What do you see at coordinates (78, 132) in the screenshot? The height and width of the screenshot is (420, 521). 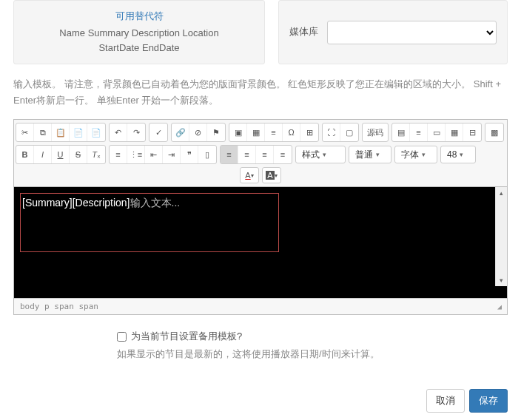 I see `paste-text-icon: 📄` at bounding box center [78, 132].